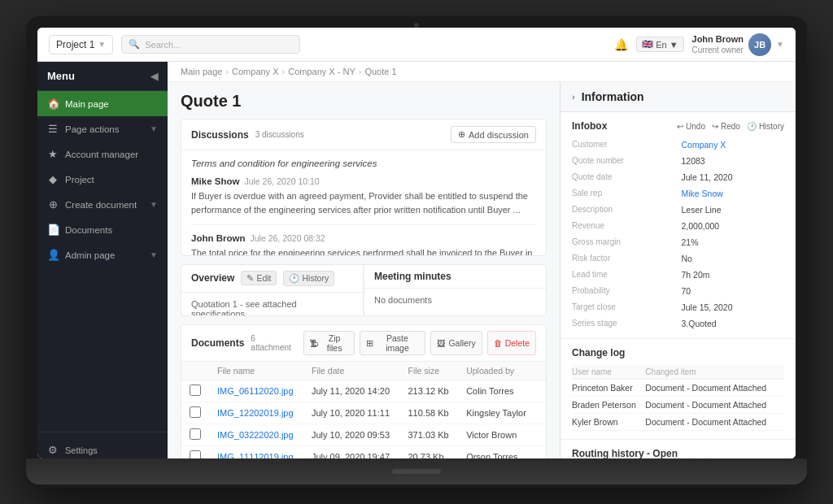 The image size is (833, 504). What do you see at coordinates (718, 44) in the screenshot?
I see `user-info: John Brown Current owner` at bounding box center [718, 44].